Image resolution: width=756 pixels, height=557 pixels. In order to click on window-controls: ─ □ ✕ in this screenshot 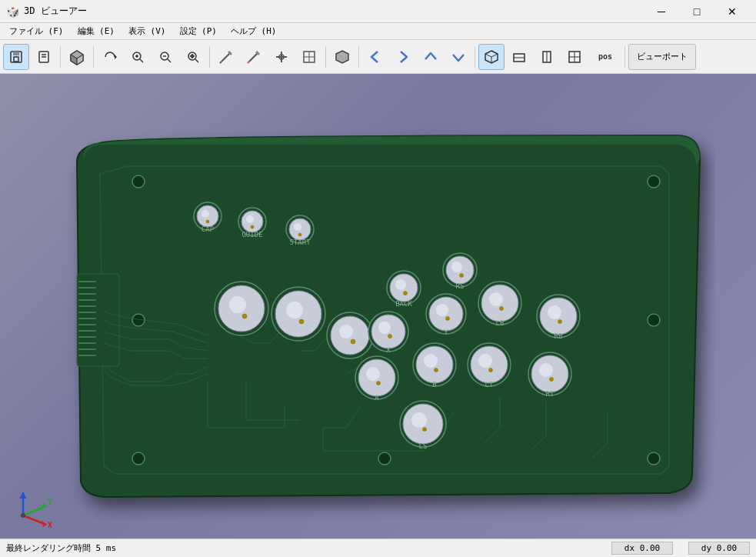, I will do `click(697, 12)`.